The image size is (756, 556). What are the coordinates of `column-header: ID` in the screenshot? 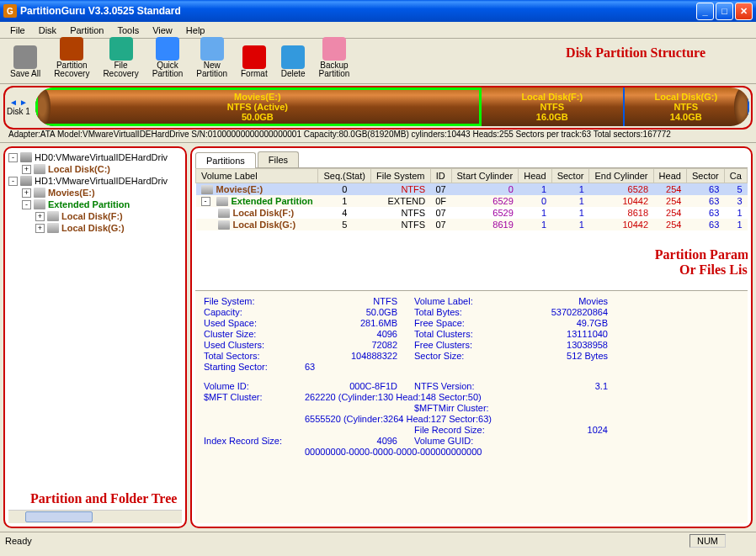 It's located at (441, 177).